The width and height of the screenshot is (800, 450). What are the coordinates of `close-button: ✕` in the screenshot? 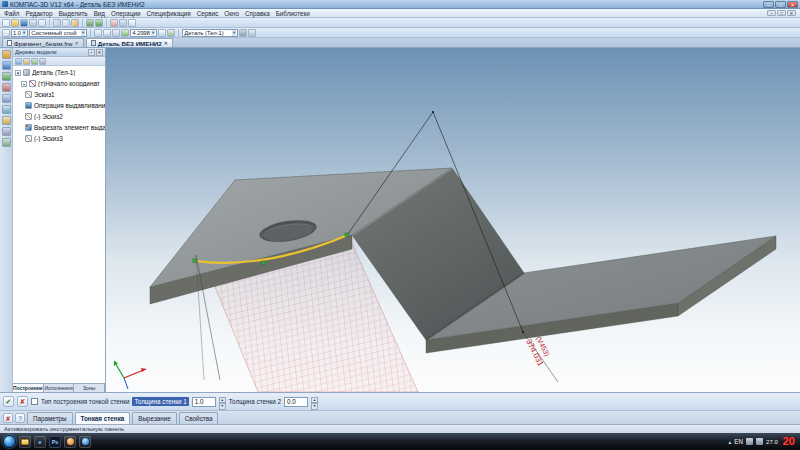 It's located at (792, 4).